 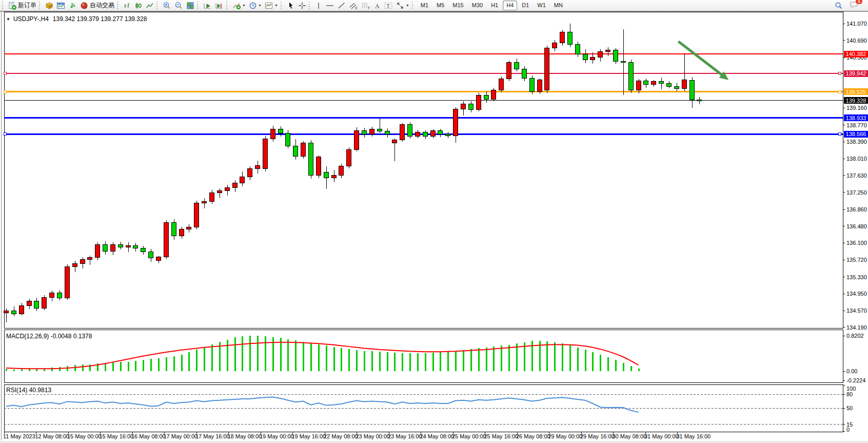 What do you see at coordinates (424, 356) in the screenshot?
I see `macd-panel` at bounding box center [424, 356].